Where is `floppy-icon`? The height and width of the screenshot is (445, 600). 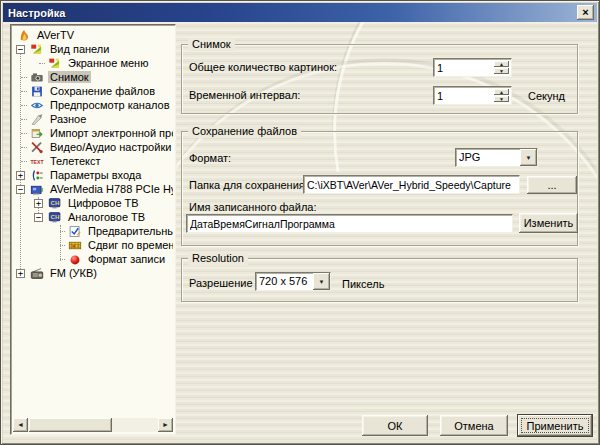
floppy-icon is located at coordinates (37, 92).